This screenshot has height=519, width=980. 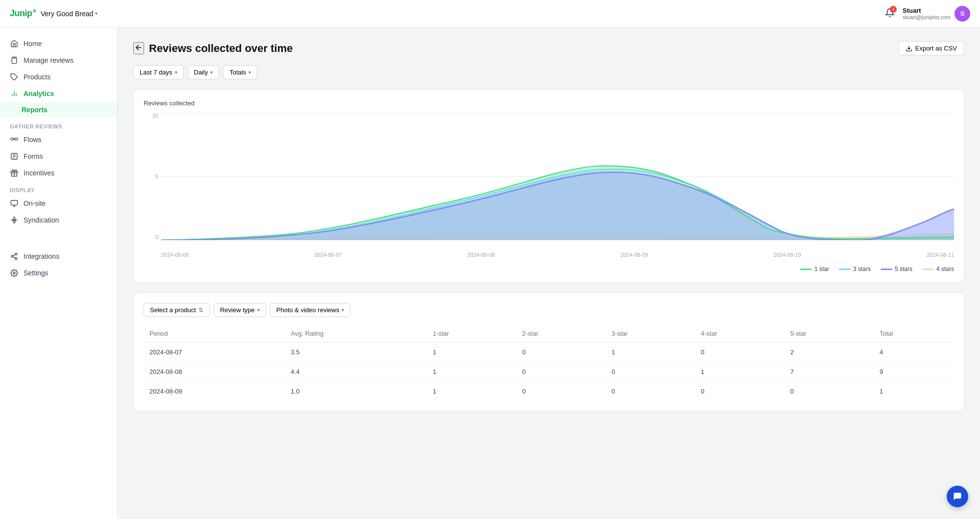 I want to click on sidebar-item-home-label: Home, so click(x=32, y=44).